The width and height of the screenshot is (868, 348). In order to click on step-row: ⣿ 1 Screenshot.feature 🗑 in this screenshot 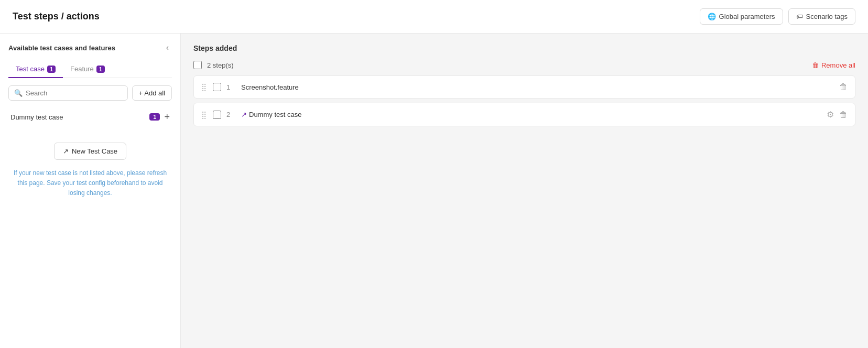, I will do `click(524, 87)`.